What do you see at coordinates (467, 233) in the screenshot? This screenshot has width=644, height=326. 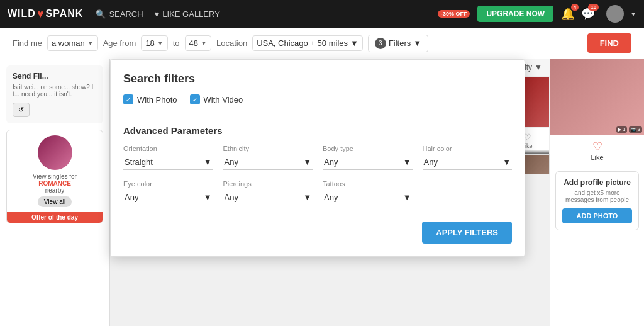 I see `apply-filters-button: APPLY FILTERS` at bounding box center [467, 233].